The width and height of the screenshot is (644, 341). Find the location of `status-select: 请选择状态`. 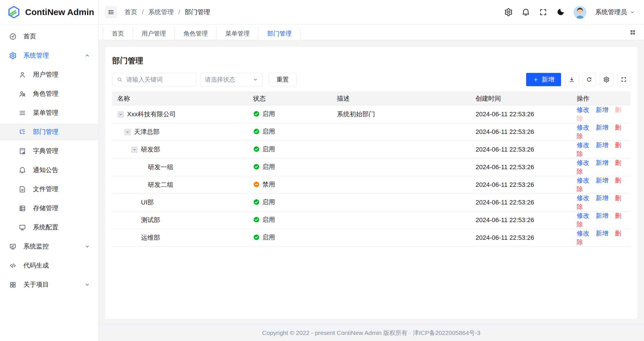

status-select: 请选择状态 is located at coordinates (232, 80).